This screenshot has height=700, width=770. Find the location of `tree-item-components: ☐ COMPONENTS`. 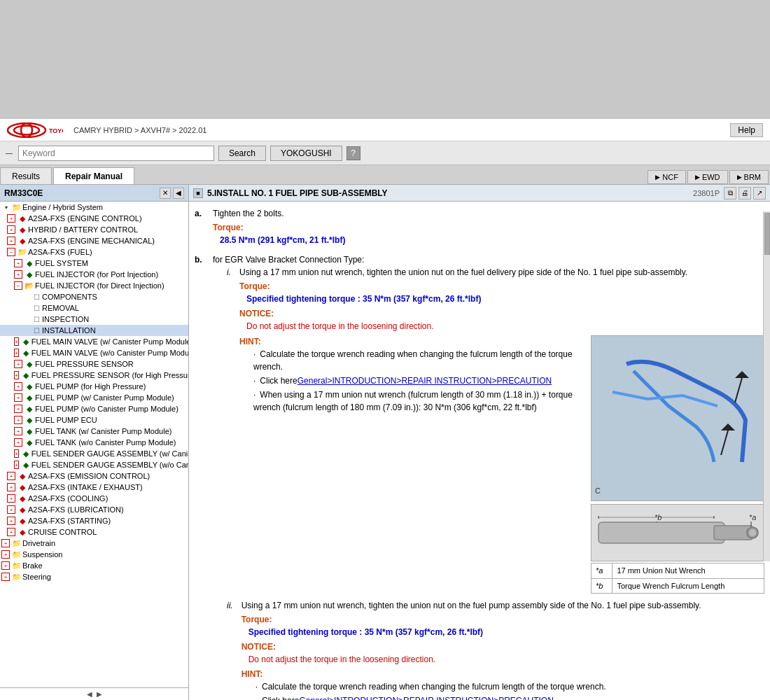

tree-item-components: ☐ COMPONENTS is located at coordinates (94, 297).